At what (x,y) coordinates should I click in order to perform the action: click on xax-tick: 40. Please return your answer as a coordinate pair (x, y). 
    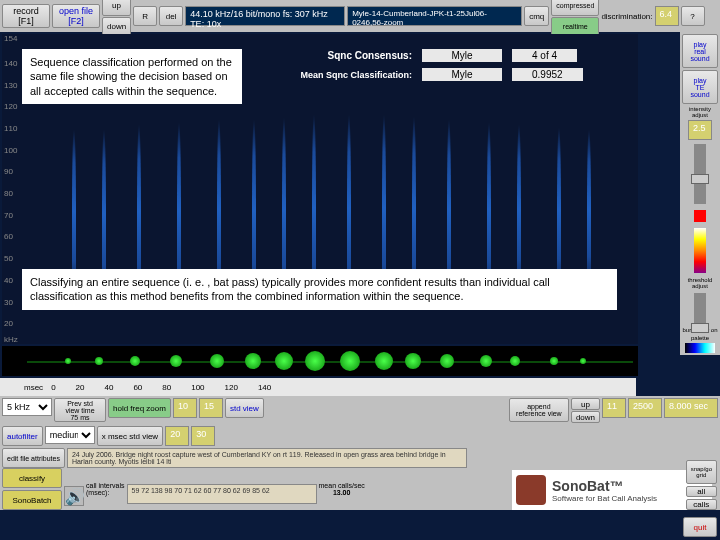
    Looking at the image, I should click on (108, 388).